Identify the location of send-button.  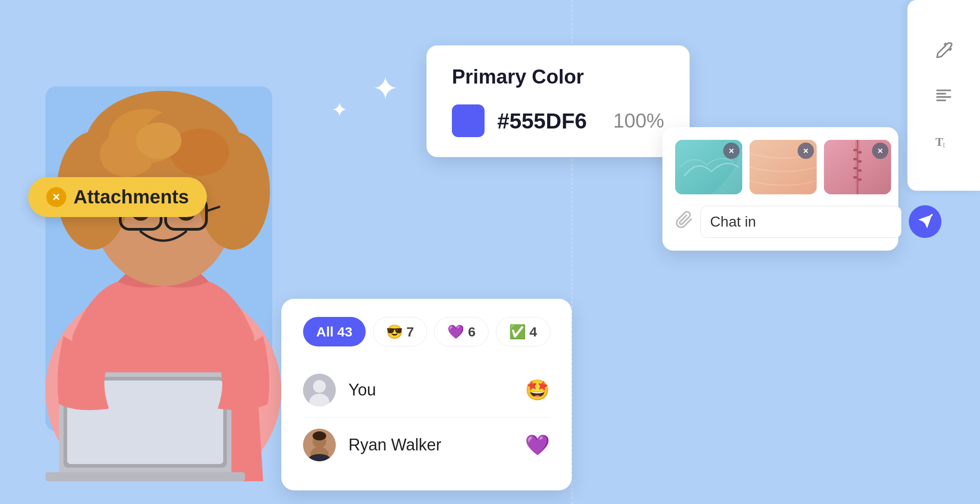
(925, 222).